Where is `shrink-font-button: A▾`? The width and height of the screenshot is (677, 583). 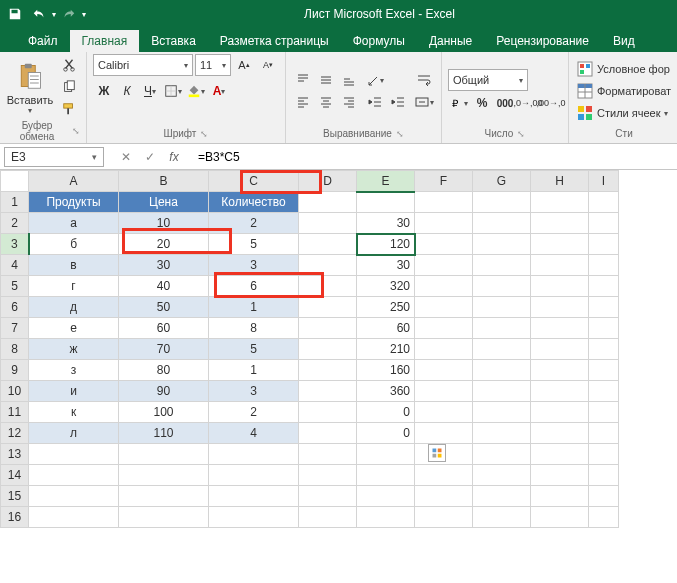
shrink-font-button: A▾ is located at coordinates (268, 65).